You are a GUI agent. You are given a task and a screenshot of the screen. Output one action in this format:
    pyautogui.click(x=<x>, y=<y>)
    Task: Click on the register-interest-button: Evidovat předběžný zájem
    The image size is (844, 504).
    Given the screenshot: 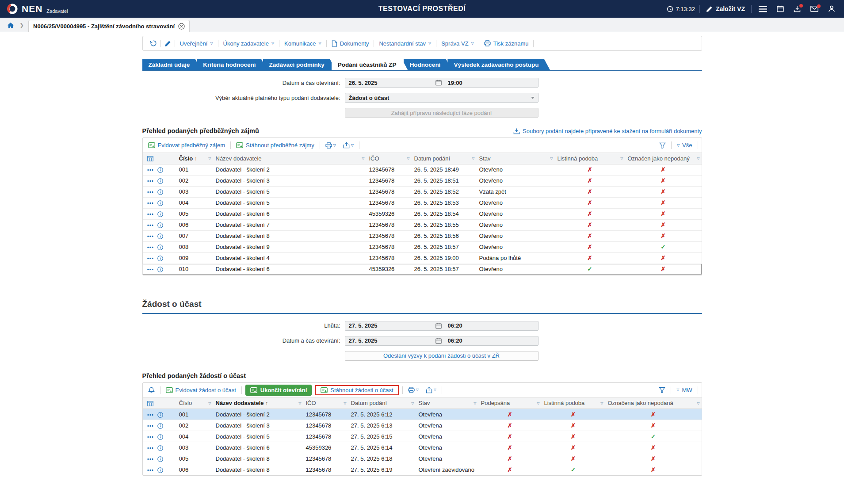 What is the action you would take?
    pyautogui.click(x=187, y=145)
    